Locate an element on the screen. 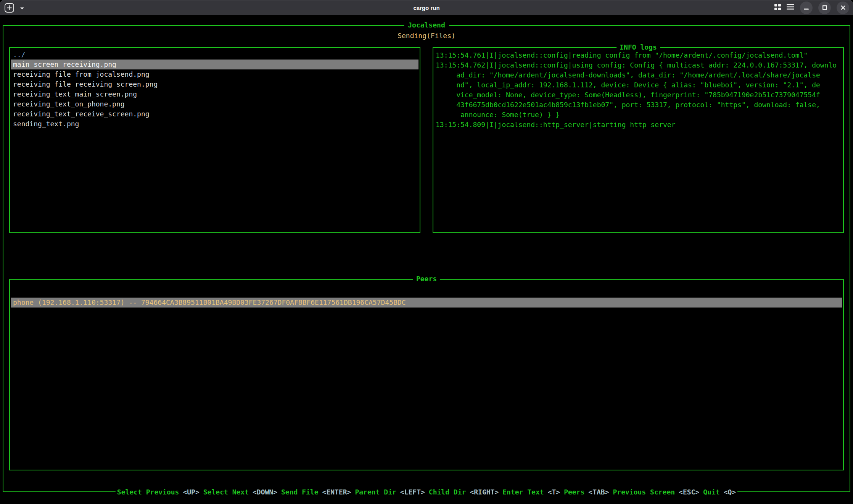 Image resolution: width=853 pixels, height=504 pixels. info-logs-title: INFO logs is located at coordinates (638, 47).